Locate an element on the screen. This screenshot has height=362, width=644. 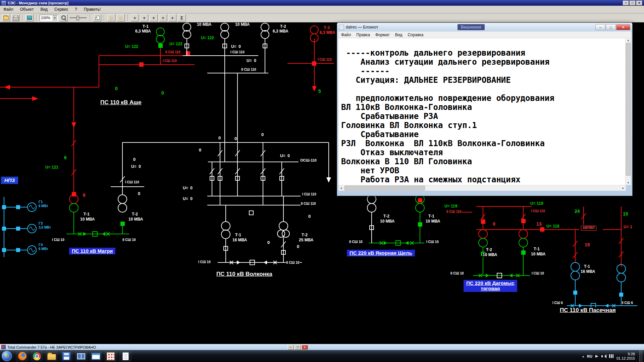
taskbar-icon-folder is located at coordinates (52, 356).